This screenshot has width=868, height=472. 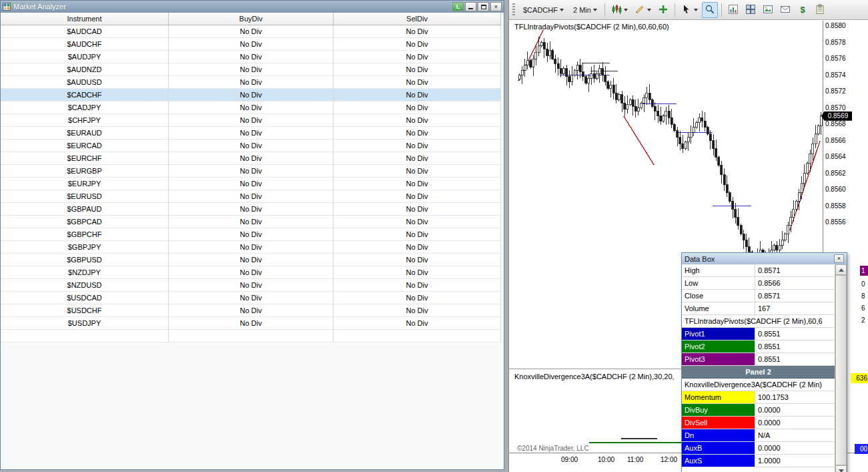 I want to click on databox-row-label: TFLIntradayPivots($CADCHF (2 Min),60,6, so click(x=758, y=321).